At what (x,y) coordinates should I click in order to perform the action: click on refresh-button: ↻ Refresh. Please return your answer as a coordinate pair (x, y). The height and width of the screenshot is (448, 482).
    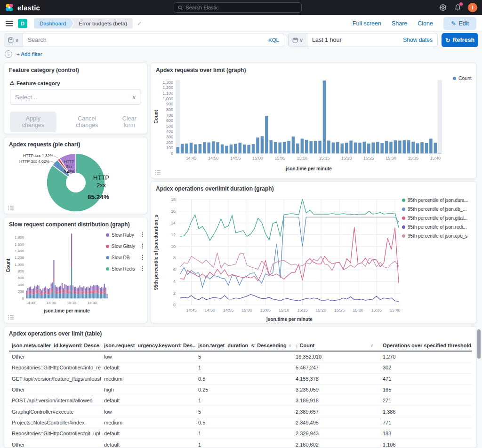
    Looking at the image, I should click on (460, 40).